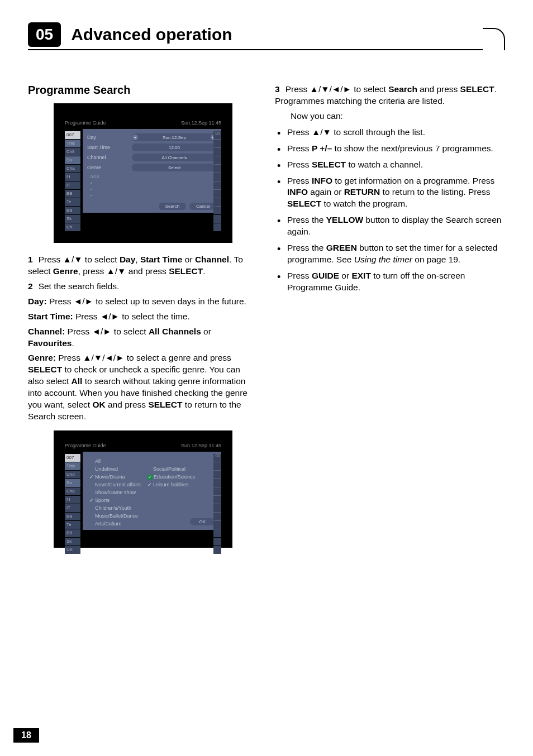 The image size is (533, 756). I want to click on start-time-field-desc: Start Time: Press ◄/► to select the time…, so click(143, 317).